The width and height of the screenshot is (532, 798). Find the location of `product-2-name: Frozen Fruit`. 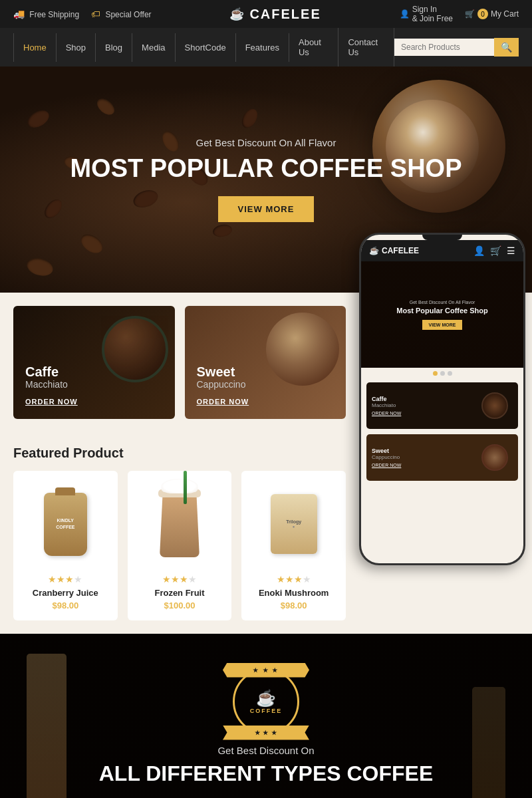

product-2-name: Frozen Fruit is located at coordinates (180, 593).